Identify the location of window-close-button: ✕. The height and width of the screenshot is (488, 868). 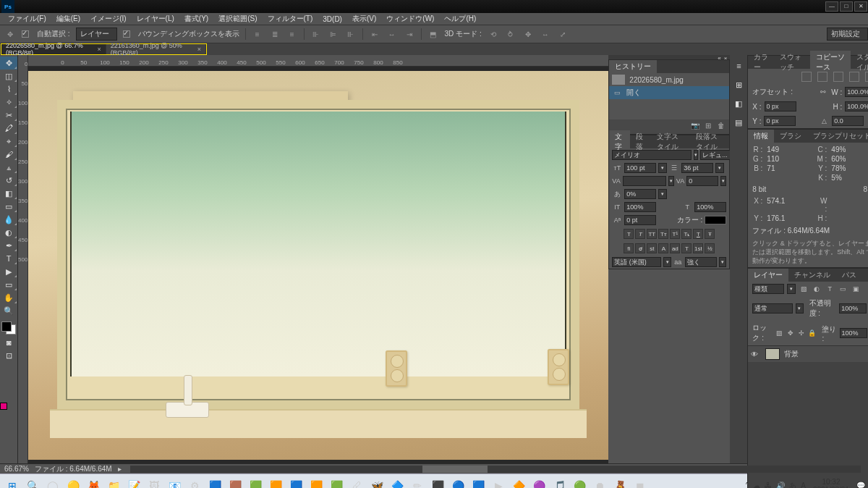
(861, 7).